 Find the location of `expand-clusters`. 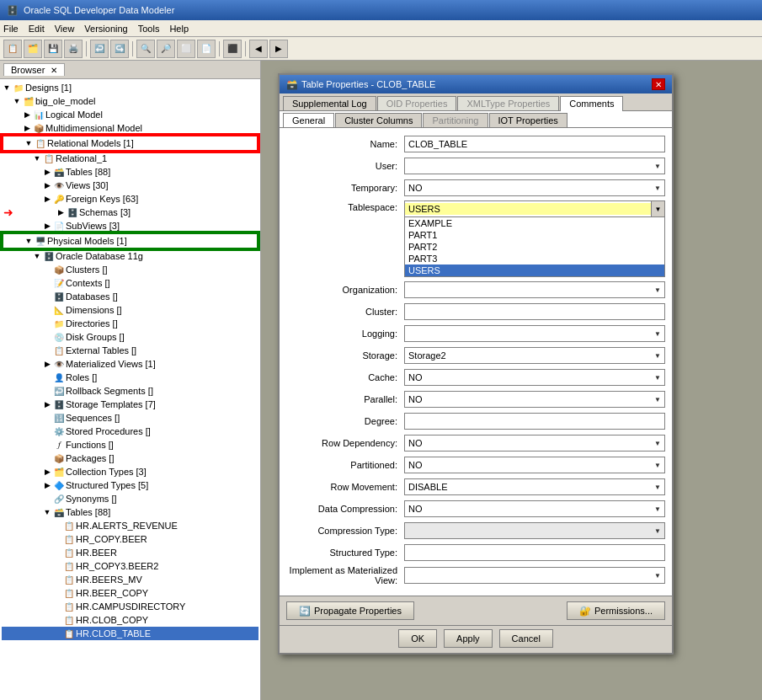

expand-clusters is located at coordinates (47, 270).